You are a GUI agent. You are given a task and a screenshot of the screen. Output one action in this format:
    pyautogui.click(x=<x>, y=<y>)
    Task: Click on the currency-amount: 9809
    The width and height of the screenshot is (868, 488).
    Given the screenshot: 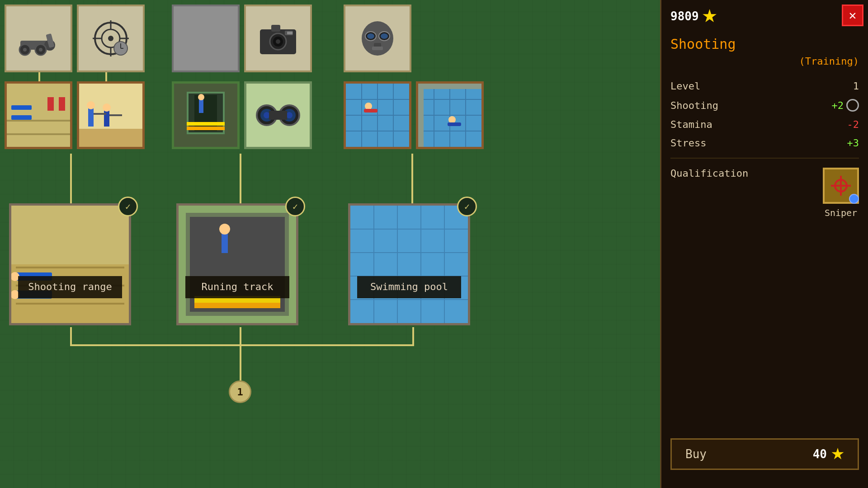 What is the action you would take?
    pyautogui.click(x=684, y=16)
    